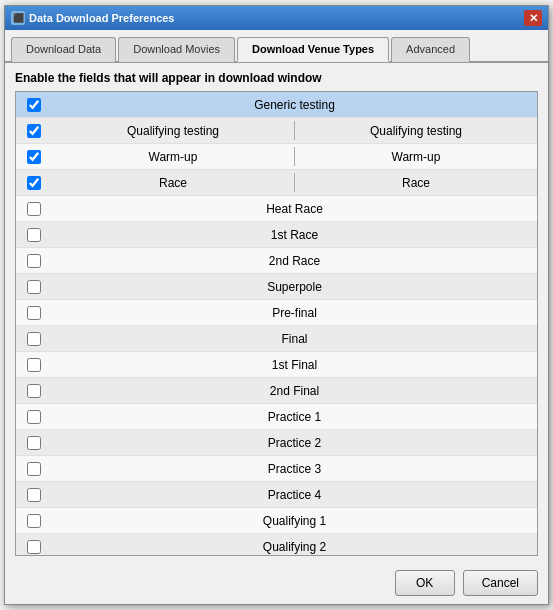  What do you see at coordinates (276, 235) in the screenshot?
I see `list-item: 1st Race` at bounding box center [276, 235].